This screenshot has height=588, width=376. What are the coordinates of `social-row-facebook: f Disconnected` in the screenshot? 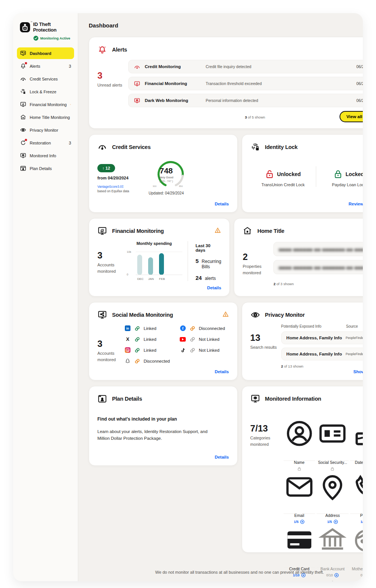 It's located at (202, 328).